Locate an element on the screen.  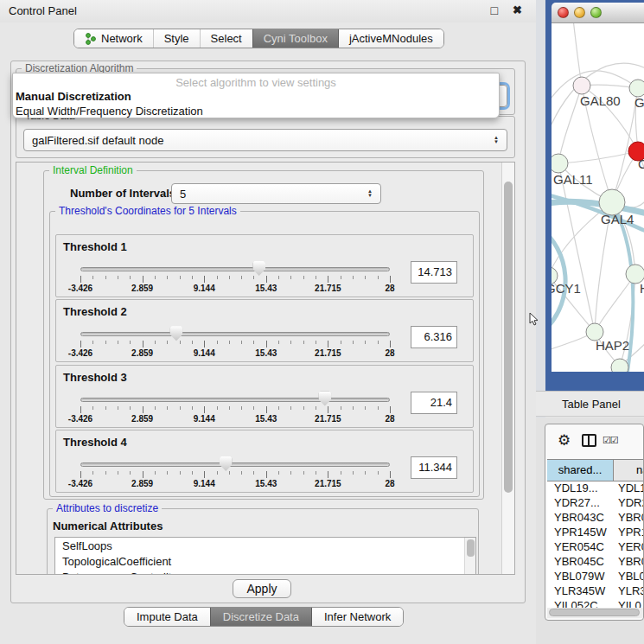
settings-scrollbar-thumb is located at coordinates (508, 337).